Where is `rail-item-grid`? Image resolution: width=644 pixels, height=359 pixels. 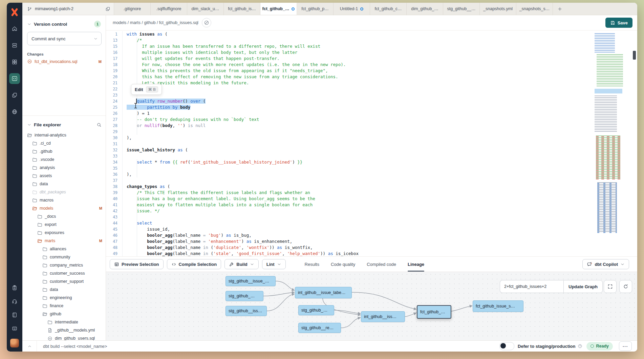
rail-item-grid is located at coordinates (15, 62).